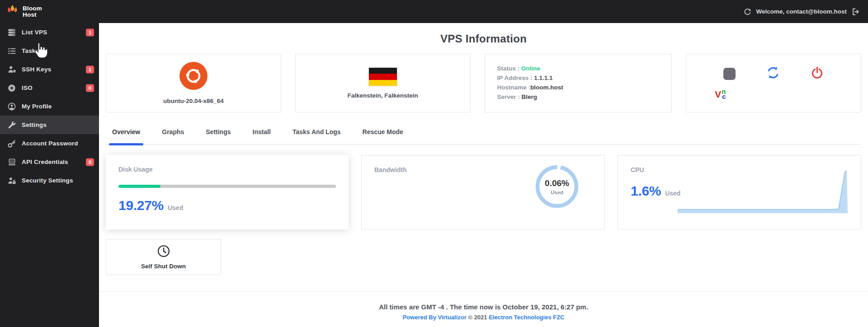 This screenshot has height=327, width=868. What do you see at coordinates (50, 107) in the screenshot?
I see `sidebar-item-my-profile: My Profile` at bounding box center [50, 107].